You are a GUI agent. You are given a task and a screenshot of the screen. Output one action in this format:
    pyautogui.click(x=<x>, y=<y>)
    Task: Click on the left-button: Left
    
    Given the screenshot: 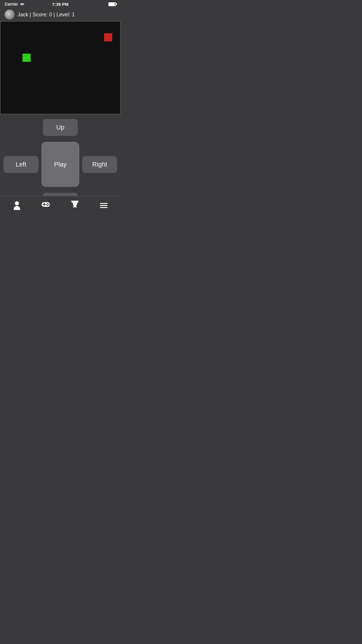 What is the action you would take?
    pyautogui.click(x=21, y=164)
    